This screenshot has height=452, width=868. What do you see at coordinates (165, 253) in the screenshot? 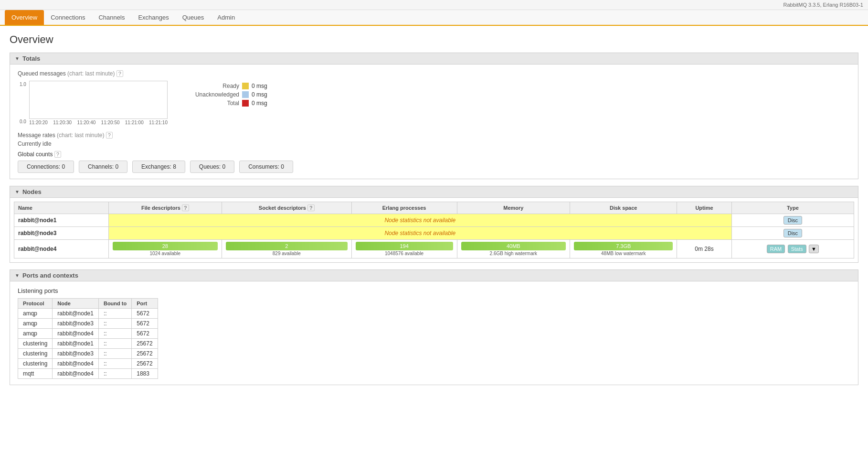
I see `file-desc-sub: 1024 available` at bounding box center [165, 253].